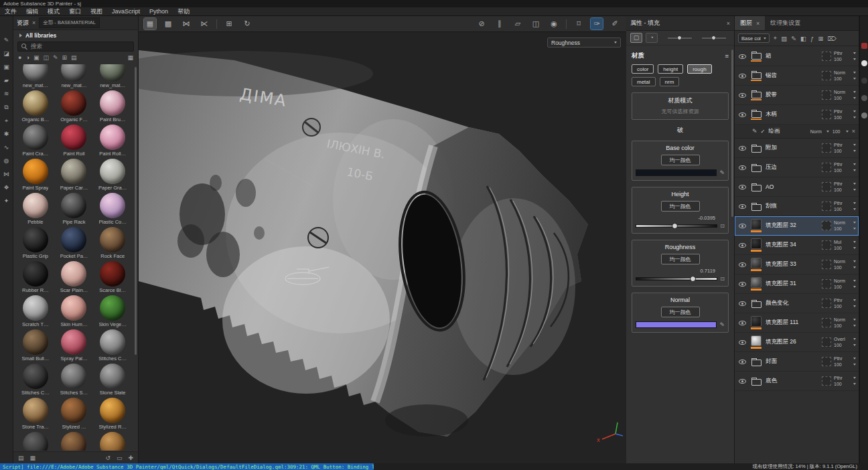  Describe the element at coordinates (797, 343) in the screenshot. I see `layer-row: 填充图层 26 Overl 100` at that location.